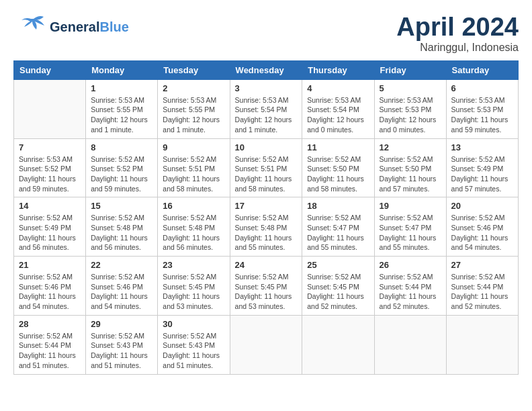 The image size is (532, 411). What do you see at coordinates (193, 286) in the screenshot?
I see `table-row: 23Sunrise: 5:52 AMSunset: 5:45 PMDayligh…` at bounding box center [193, 286].